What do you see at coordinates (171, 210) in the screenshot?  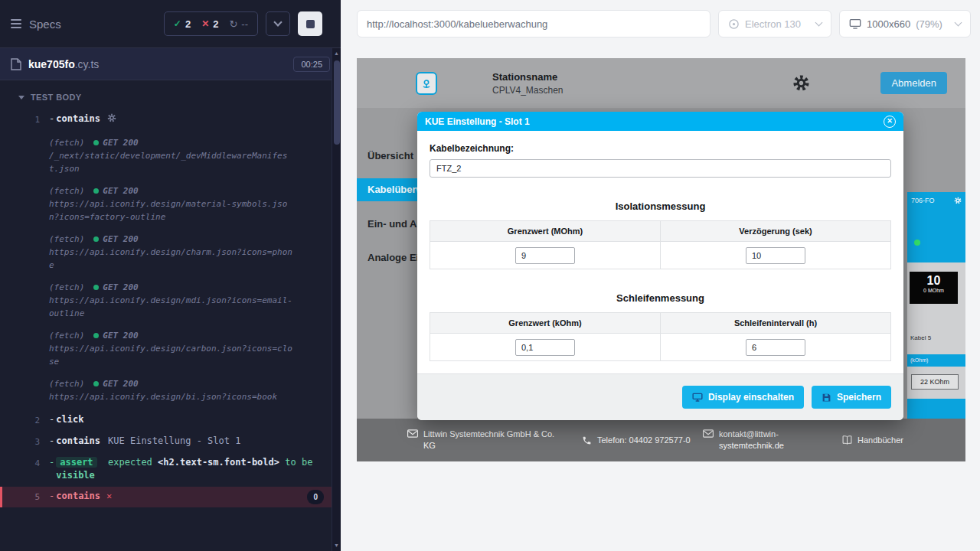 I see `fetch-url: https://api.iconify.design/material-symb…` at bounding box center [171, 210].